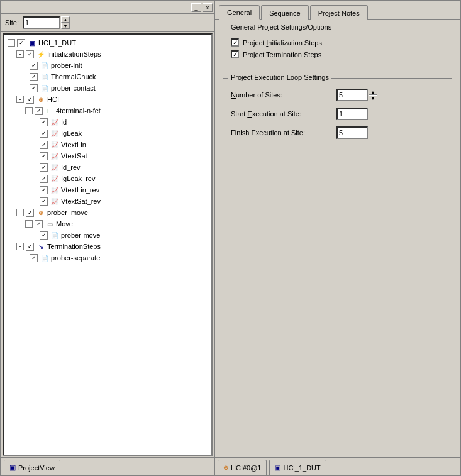 Image resolution: width=461 pixels, height=476 pixels. Describe the element at coordinates (281, 114) in the screenshot. I see `start-exec-label: Start Execution at Site:` at that location.